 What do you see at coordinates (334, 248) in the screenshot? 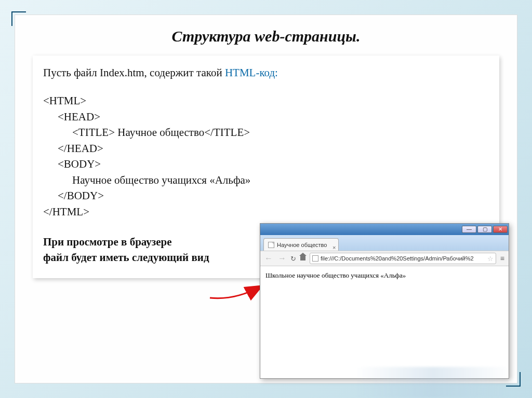
I see `tab-close-icon: ×` at bounding box center [334, 248].